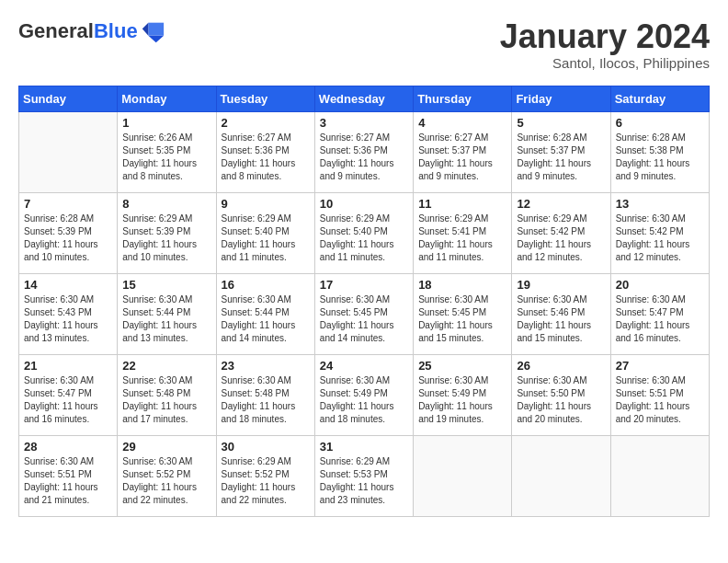  I want to click on day-number: 11, so click(462, 204).